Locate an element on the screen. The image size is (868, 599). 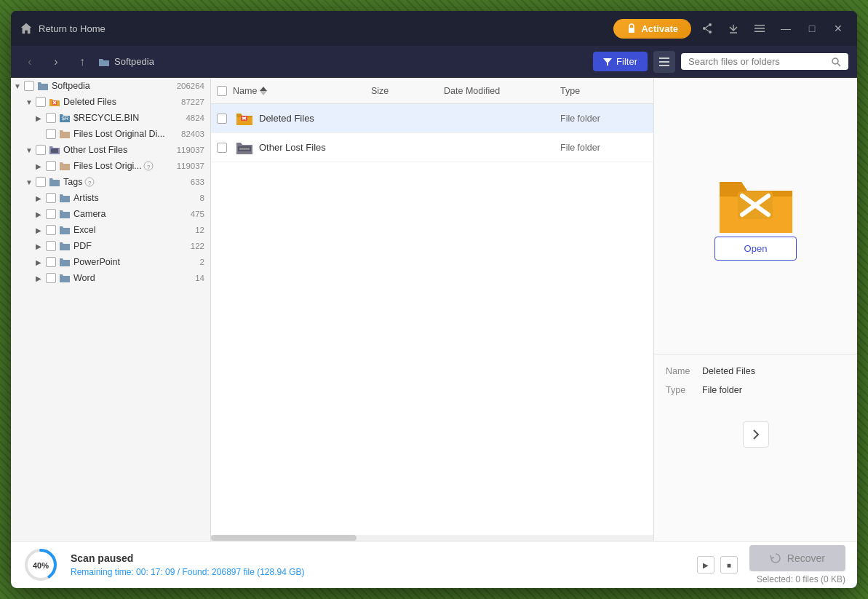
checkbox-camera is located at coordinates (51, 214).